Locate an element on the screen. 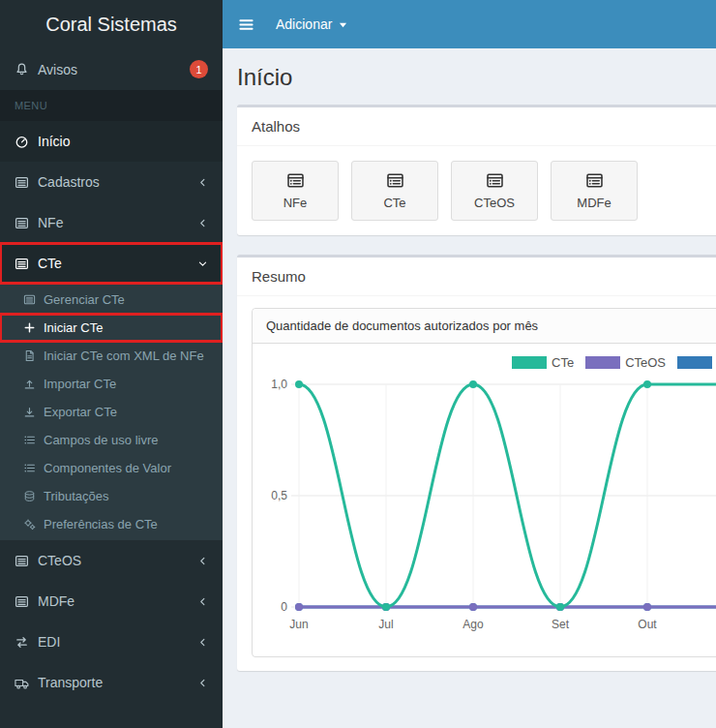  shortcut-buttons: NFe CTe CTeOS MDFe is located at coordinates (476, 191).